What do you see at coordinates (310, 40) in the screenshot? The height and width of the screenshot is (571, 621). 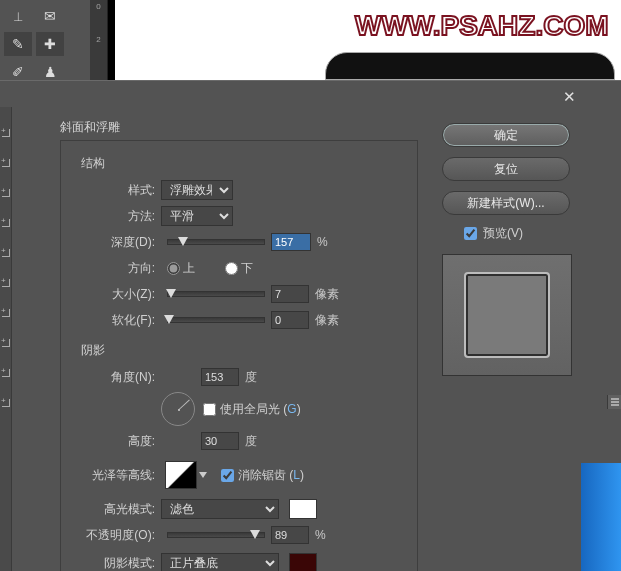 I see `document-background: ⟂ ✉ ✎ ✚ ✐ ♟ 0 2 WWW.PSAHZ.COM` at bounding box center [310, 40].